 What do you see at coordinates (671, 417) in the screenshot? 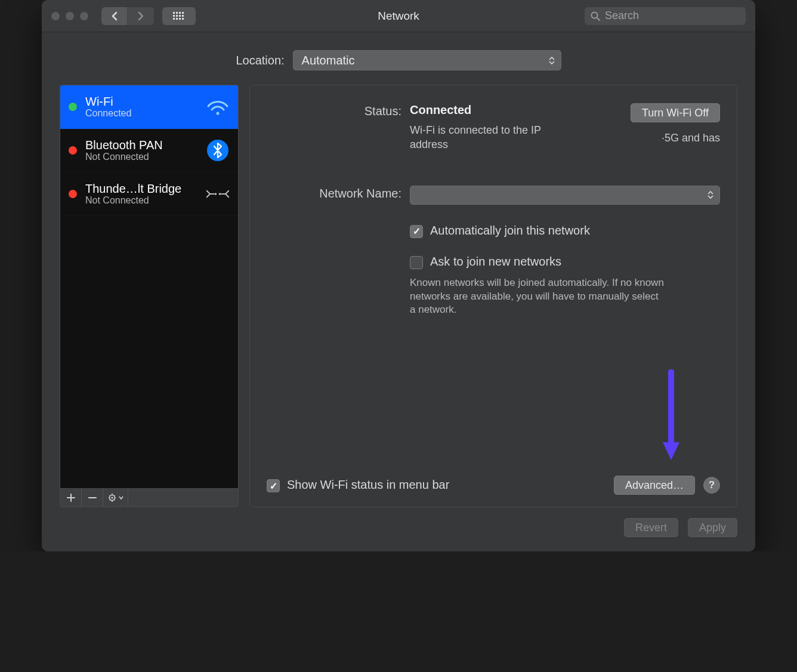
I see `arrow-down-icon` at bounding box center [671, 417].